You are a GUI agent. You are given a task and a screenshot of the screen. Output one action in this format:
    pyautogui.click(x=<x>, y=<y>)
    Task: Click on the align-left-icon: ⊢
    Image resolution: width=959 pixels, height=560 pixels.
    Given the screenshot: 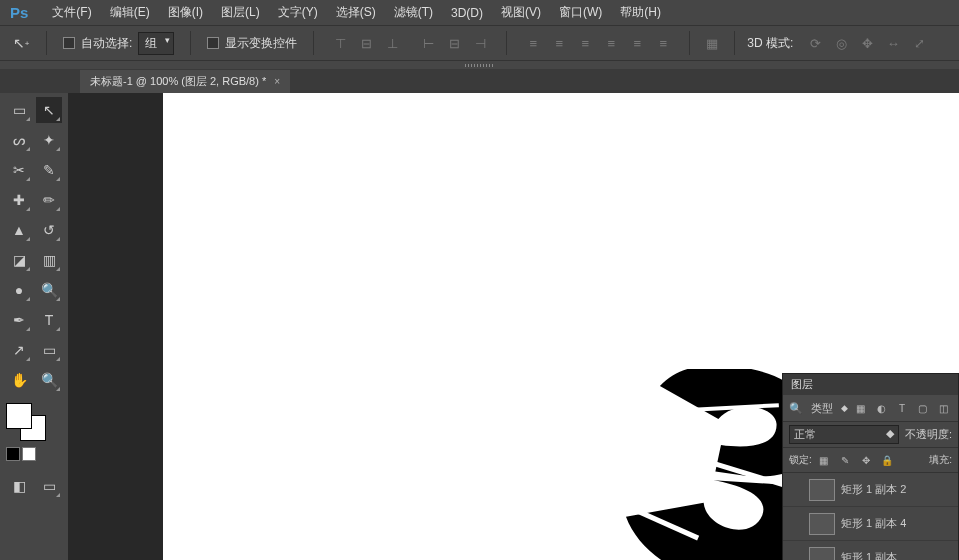 What is the action you would take?
    pyautogui.click(x=428, y=43)
    